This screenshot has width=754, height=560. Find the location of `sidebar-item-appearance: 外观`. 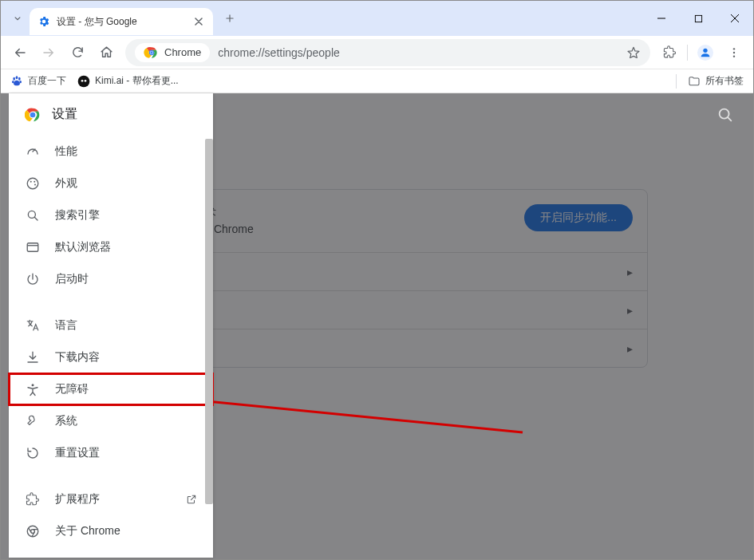

sidebar-item-appearance: 外观 is located at coordinates (111, 183).